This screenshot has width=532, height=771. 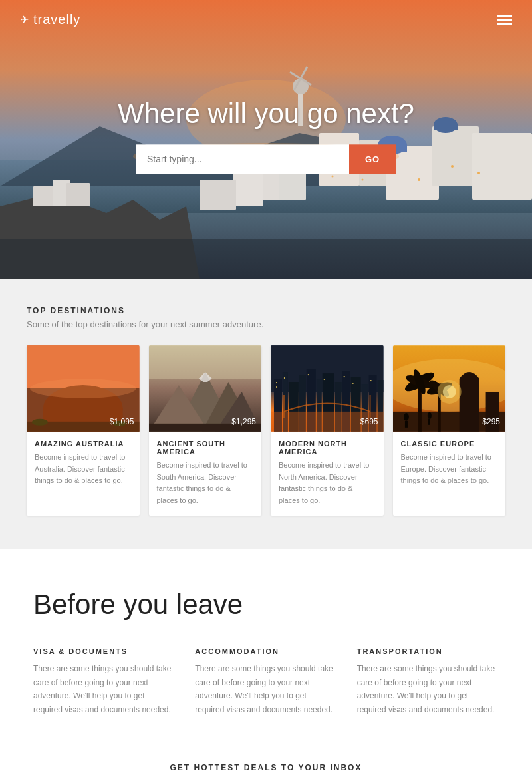 What do you see at coordinates (450, 444) in the screenshot?
I see `destination-name-europe: CLASSIC EUROPE` at bounding box center [450, 444].